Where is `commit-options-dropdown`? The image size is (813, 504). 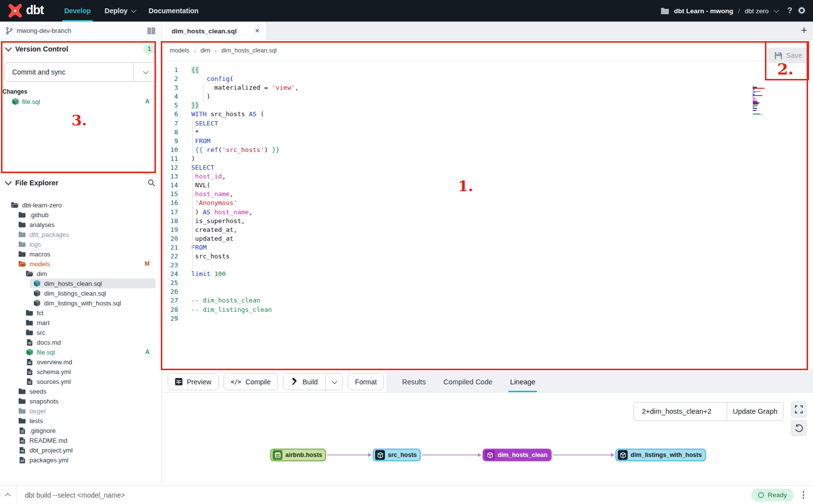
commit-options-dropdown is located at coordinates (145, 72).